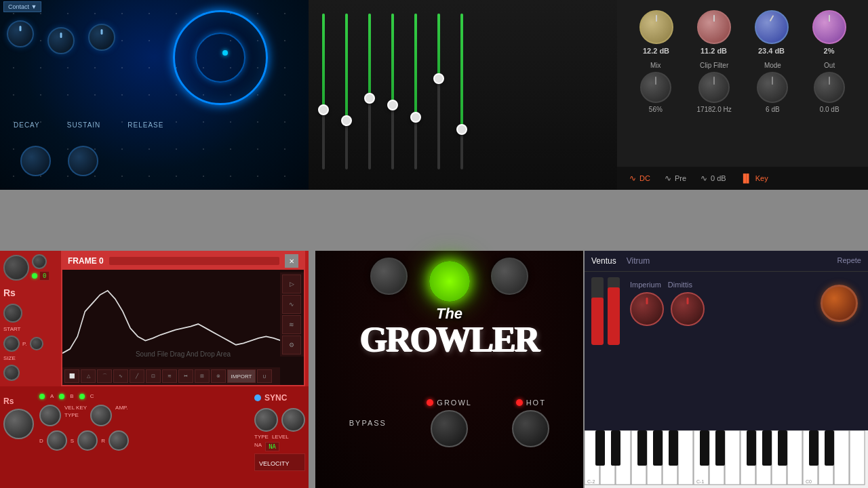  What do you see at coordinates (713, 178) in the screenshot?
I see `eq-0db-button: ∿ 0 dB` at bounding box center [713, 178].